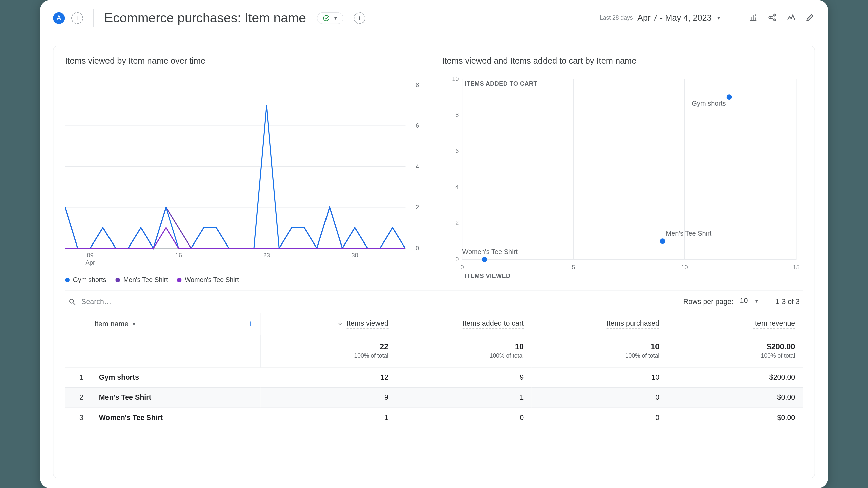  Describe the element at coordinates (354, 255) in the screenshot. I see `x-tick: 30` at that location.